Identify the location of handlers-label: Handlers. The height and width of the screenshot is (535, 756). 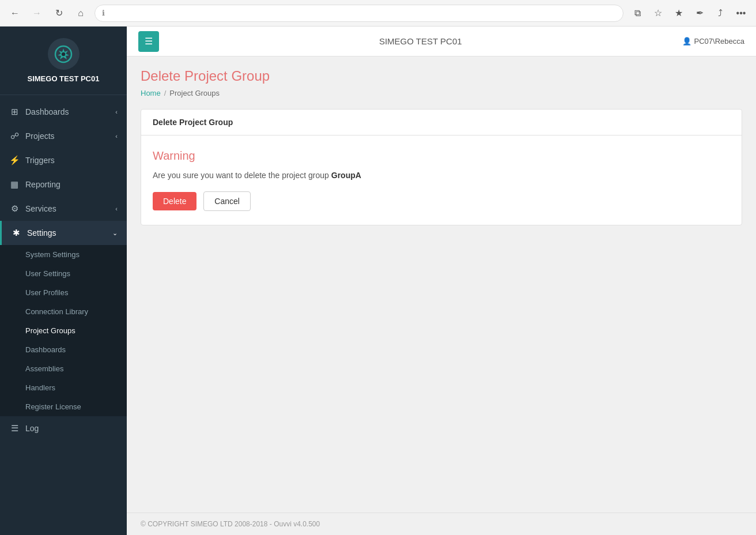
(40, 387).